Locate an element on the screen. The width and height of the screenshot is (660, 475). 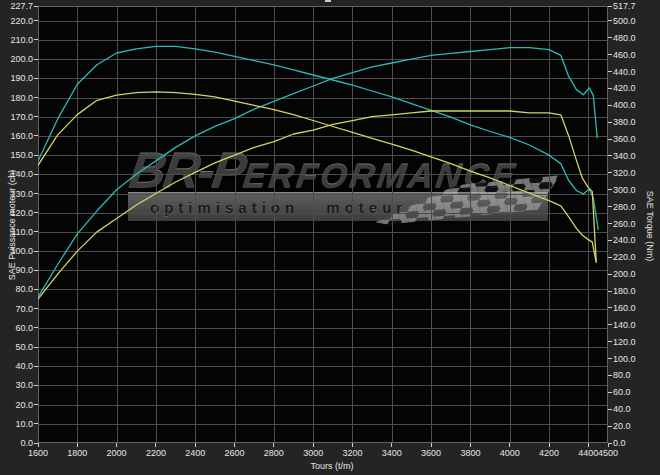
y-right-tick-label: 340.0 is located at coordinates (635, 156).